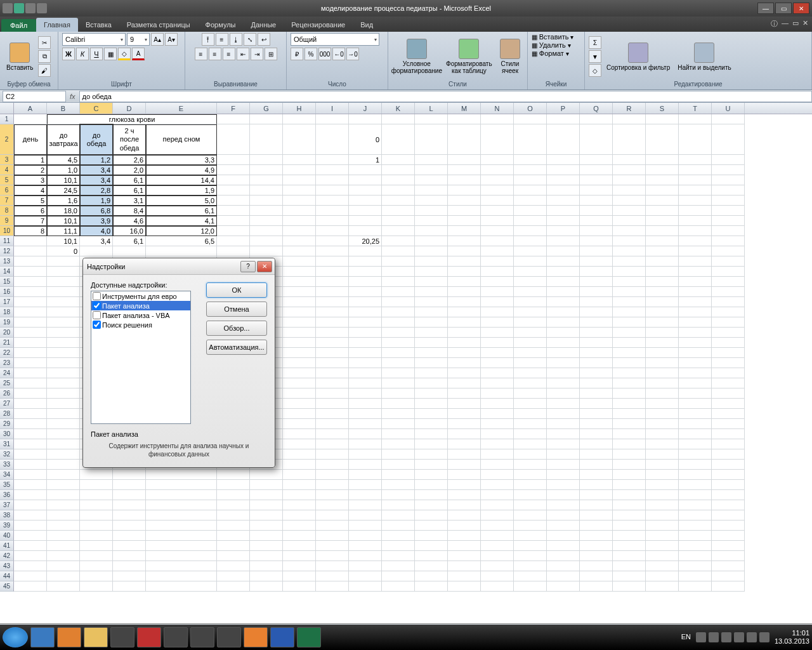  Describe the element at coordinates (69, 637) in the screenshot. I see `taskbar-firefox-icon` at that location.